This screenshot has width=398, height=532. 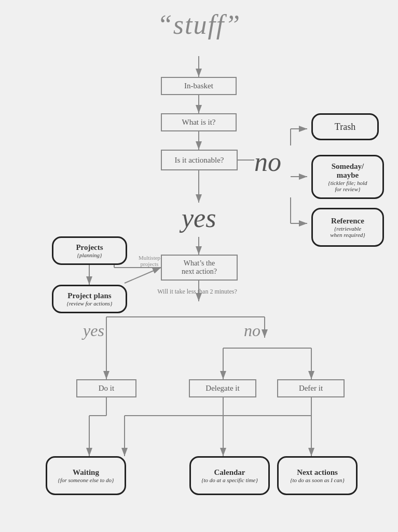 I want to click on no-label: no, so click(x=268, y=162).